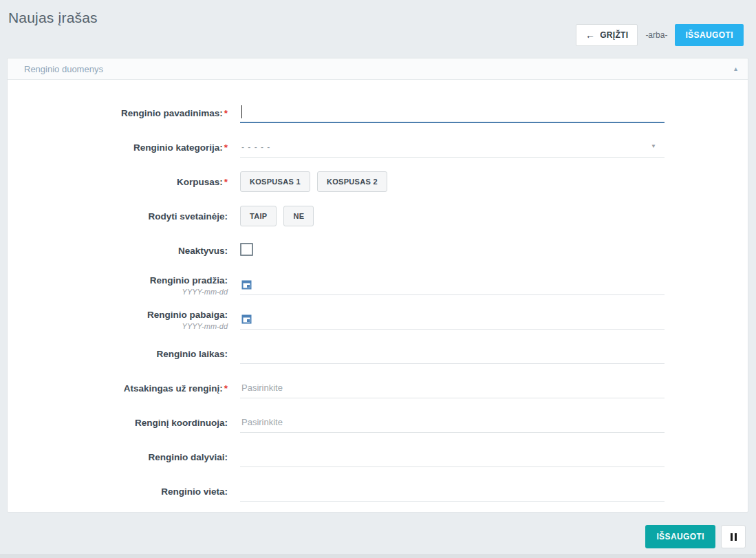 This screenshot has height=558, width=756. What do you see at coordinates (259, 216) in the screenshot?
I see `yes-button: TAIP` at bounding box center [259, 216].